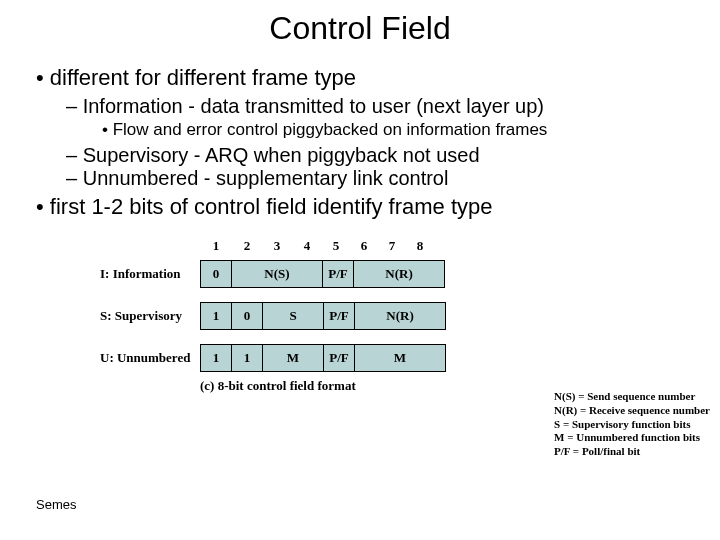  I want to click on cell: S, so click(294, 316).